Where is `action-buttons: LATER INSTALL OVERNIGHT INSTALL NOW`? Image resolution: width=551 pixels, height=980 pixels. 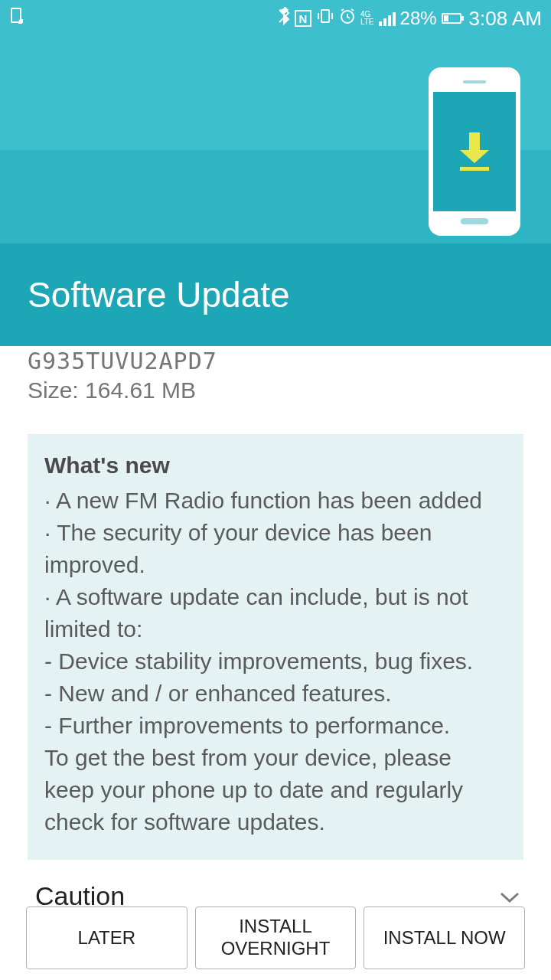
action-buttons: LATER INSTALL OVERNIGHT INSTALL NOW is located at coordinates (276, 938).